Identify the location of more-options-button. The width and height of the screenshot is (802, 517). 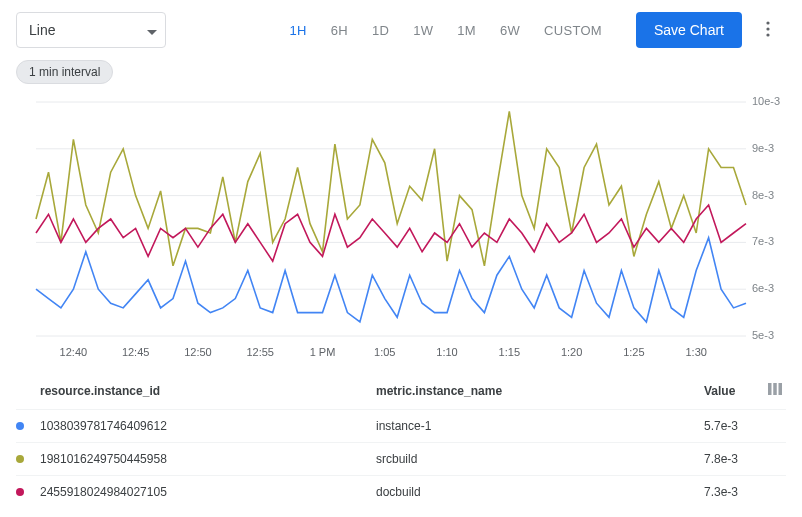
(768, 30).